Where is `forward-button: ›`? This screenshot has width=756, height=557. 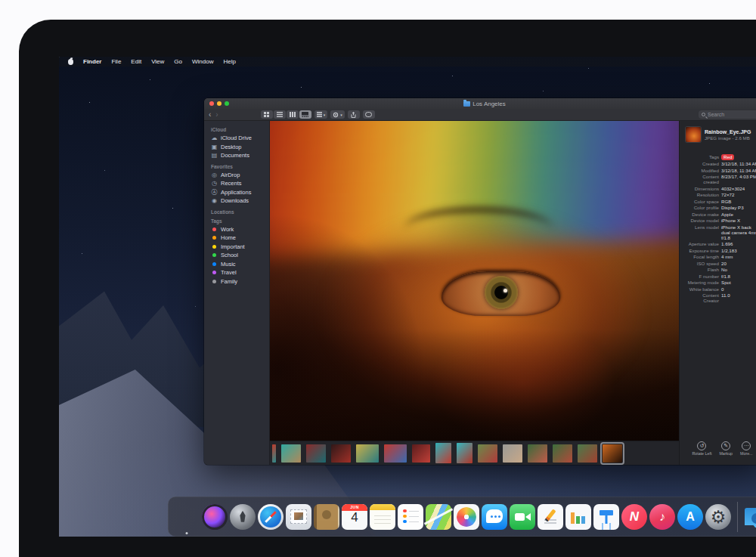 forward-button: › is located at coordinates (216, 115).